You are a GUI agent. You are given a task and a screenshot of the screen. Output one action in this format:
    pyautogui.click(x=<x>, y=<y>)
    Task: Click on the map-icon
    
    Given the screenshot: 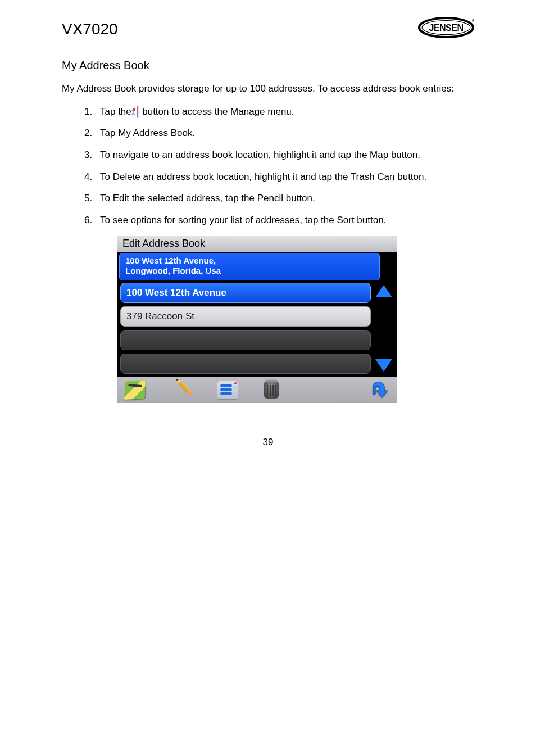 What is the action you would take?
    pyautogui.click(x=135, y=390)
    